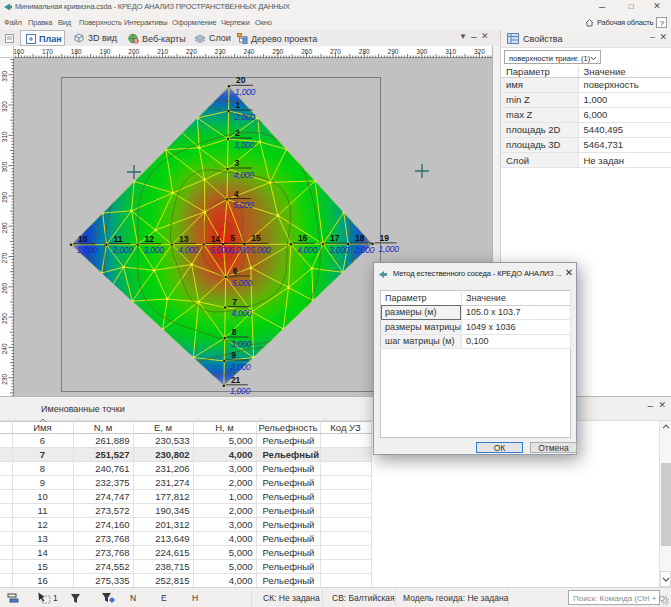 The width and height of the screenshot is (671, 607). What do you see at coordinates (134, 52) in the screenshot?
I see `svg-text: 200` at bounding box center [134, 52].